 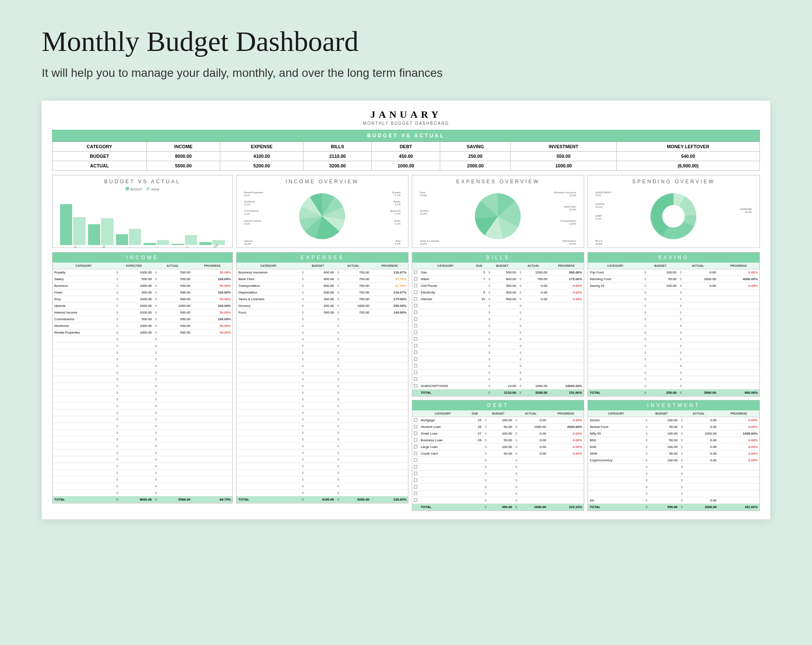 What do you see at coordinates (143, 326) in the screenshot?
I see `table-row: Dividends1000.00500.0050.00%` at bounding box center [143, 326].